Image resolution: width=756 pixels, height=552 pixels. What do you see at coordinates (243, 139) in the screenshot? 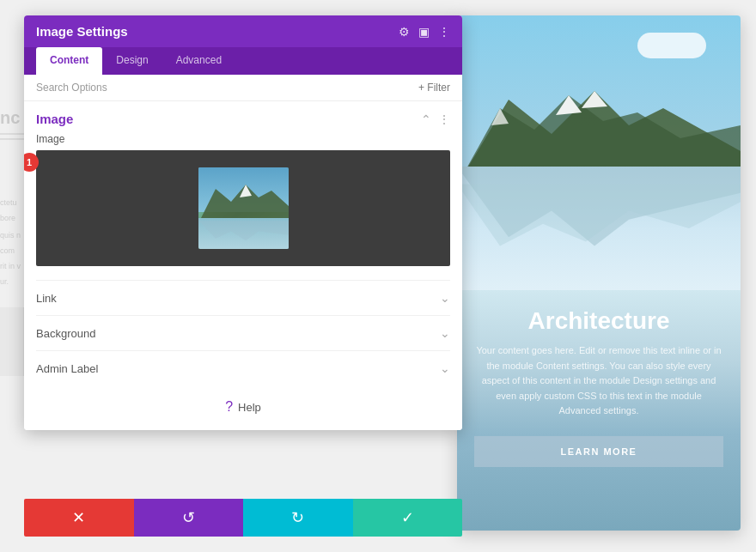
I see `image-field-label: Image` at bounding box center [243, 139].